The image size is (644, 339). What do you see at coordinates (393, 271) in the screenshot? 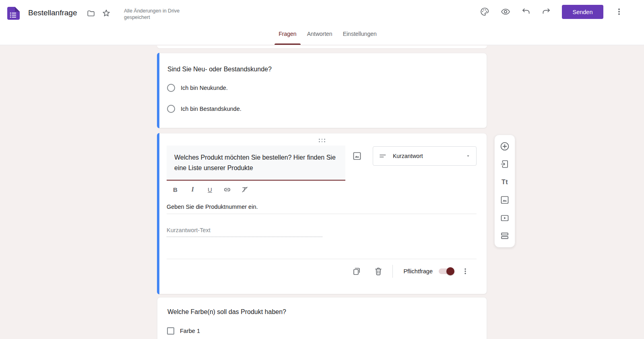
I see `toolbar-separator` at bounding box center [393, 271].